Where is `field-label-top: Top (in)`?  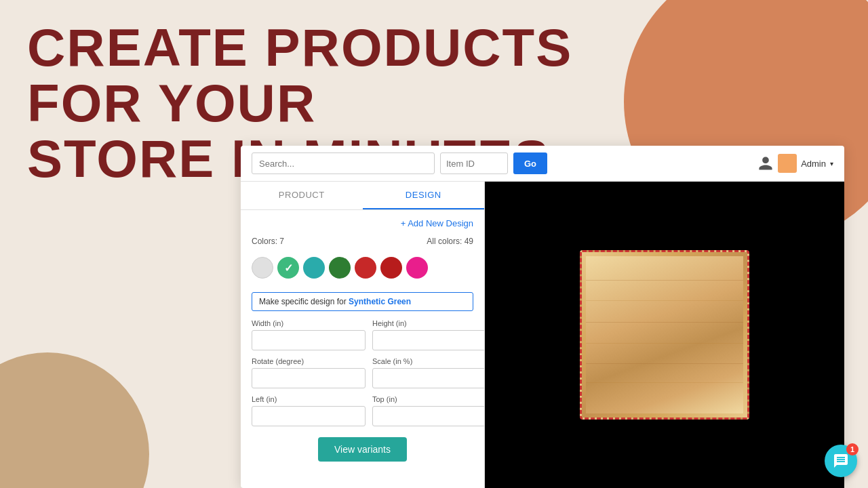
field-label-top: Top (in) is located at coordinates (429, 399).